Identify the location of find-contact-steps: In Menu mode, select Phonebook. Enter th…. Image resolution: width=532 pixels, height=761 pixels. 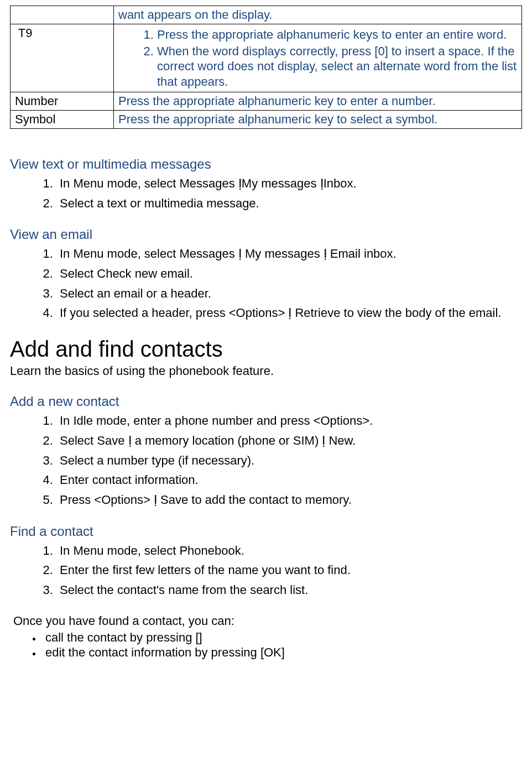
(266, 571).